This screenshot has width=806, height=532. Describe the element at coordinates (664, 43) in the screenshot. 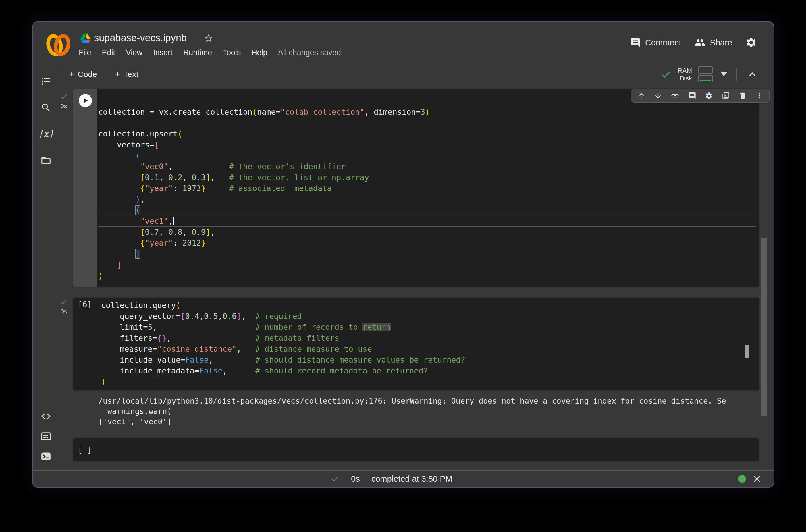

I see `comment-label: Comment` at that location.